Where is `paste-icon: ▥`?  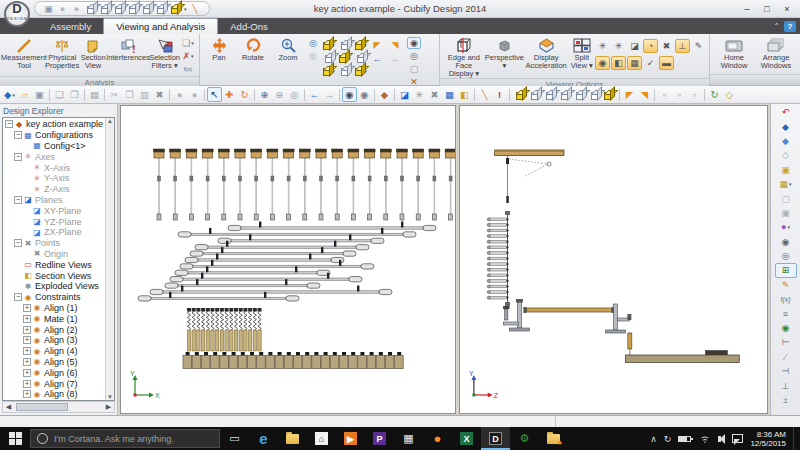
paste-icon: ▥ is located at coordinates (144, 94).